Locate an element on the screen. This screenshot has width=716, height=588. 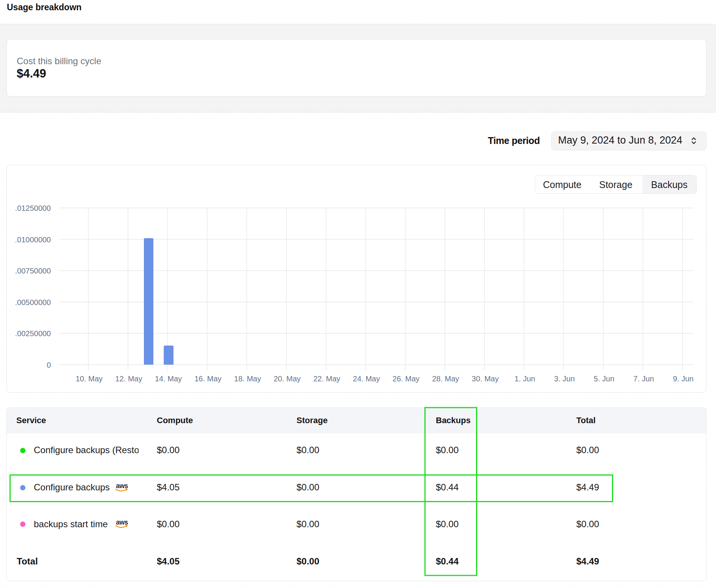
svg-text: 30. May is located at coordinates (485, 379).